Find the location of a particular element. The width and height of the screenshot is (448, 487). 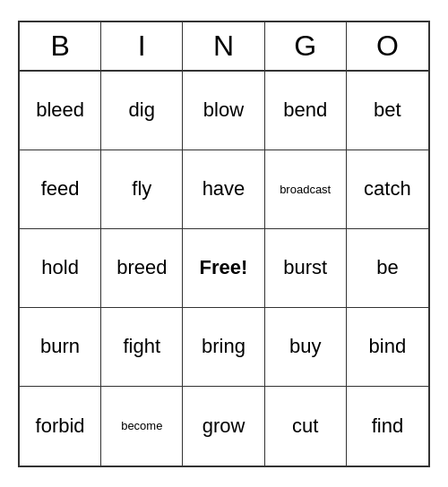

cell-text-r3-c3: Free! is located at coordinates (224, 268).